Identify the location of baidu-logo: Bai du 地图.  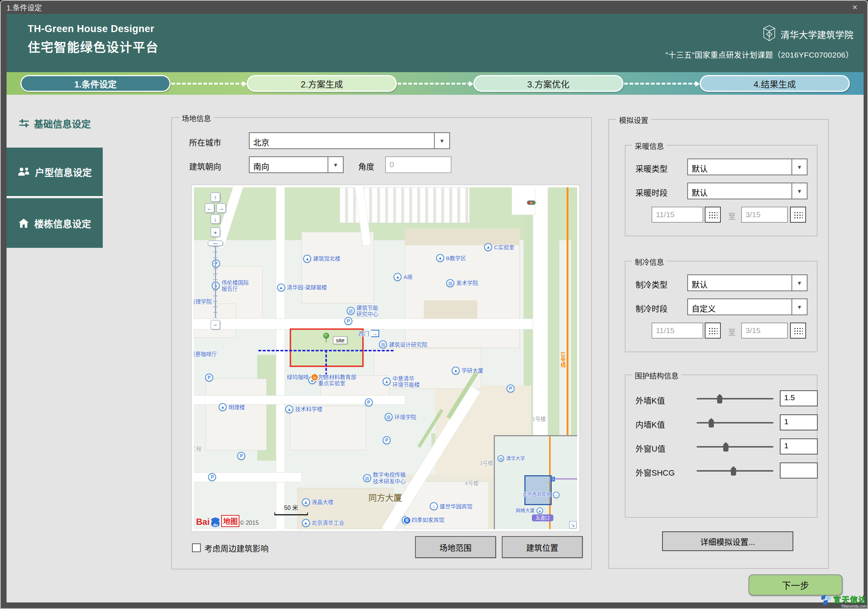
(218, 521).